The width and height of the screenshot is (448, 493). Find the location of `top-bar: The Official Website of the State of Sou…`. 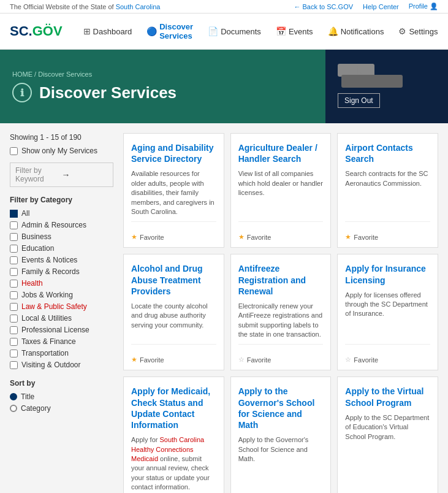

top-bar: The Official Website of the State of Sou… is located at coordinates (224, 7).